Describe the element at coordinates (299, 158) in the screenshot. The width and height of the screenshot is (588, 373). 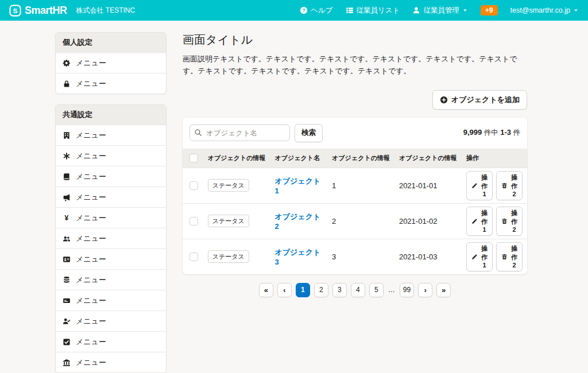
I see `col-header-name: オブジェクト名` at that location.